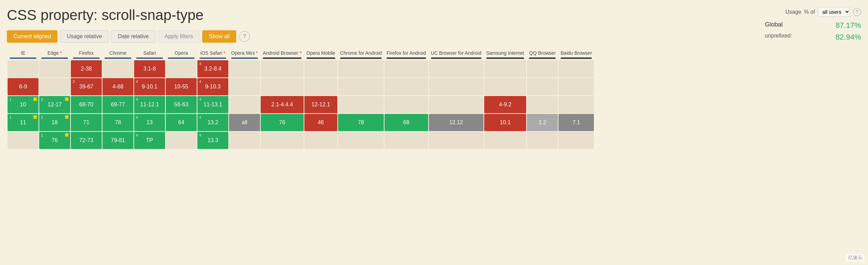 This screenshot has width=868, height=265. What do you see at coordinates (150, 69) in the screenshot?
I see `table-row: 3.1-8` at bounding box center [150, 69].